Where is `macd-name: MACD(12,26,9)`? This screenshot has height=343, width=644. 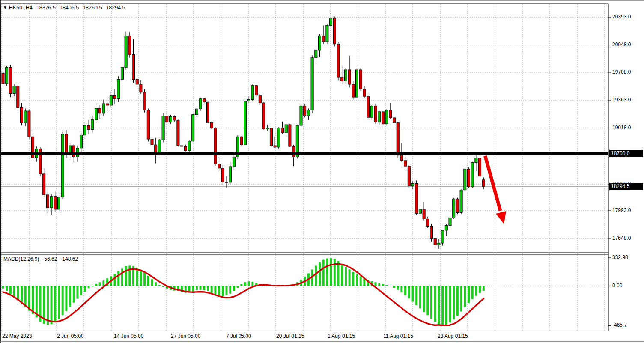 macd-name: MACD(12,26,9) is located at coordinates (21, 259).